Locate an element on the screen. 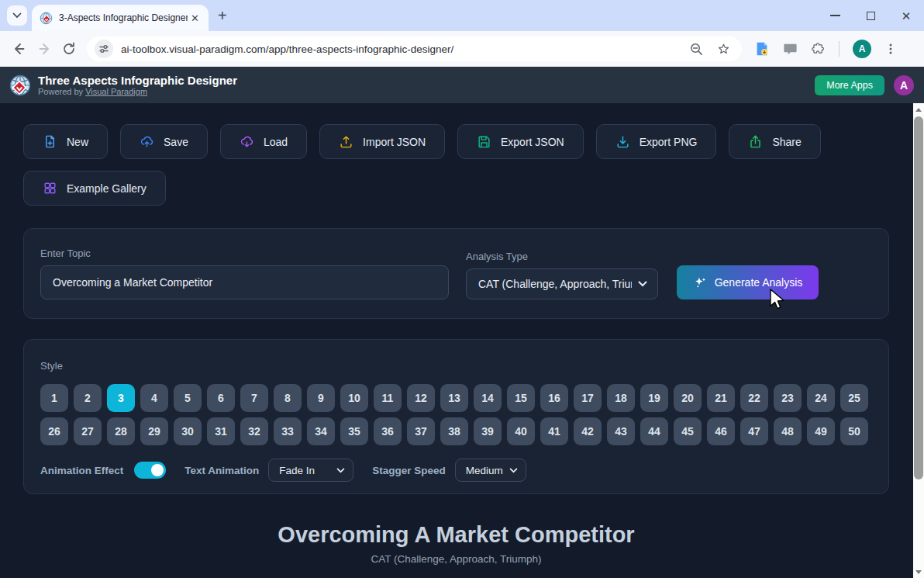 This screenshot has width=924, height=578. style-option-37: 37 is located at coordinates (421, 431).